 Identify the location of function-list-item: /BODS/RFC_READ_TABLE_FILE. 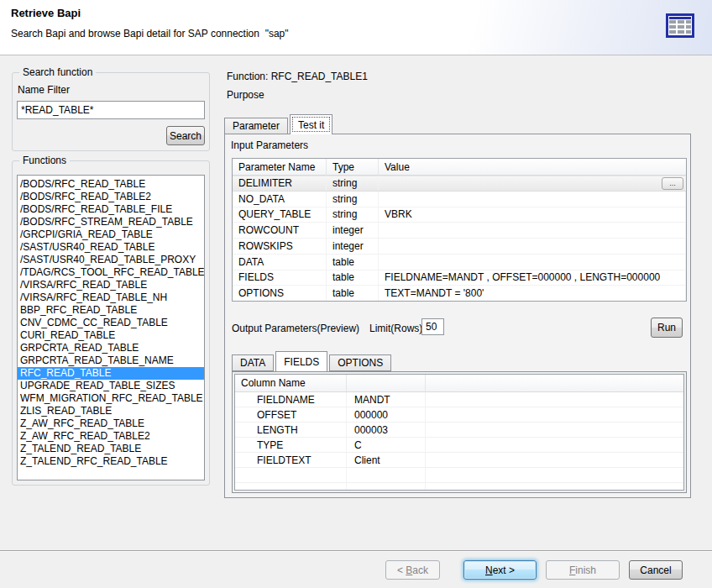
(111, 210).